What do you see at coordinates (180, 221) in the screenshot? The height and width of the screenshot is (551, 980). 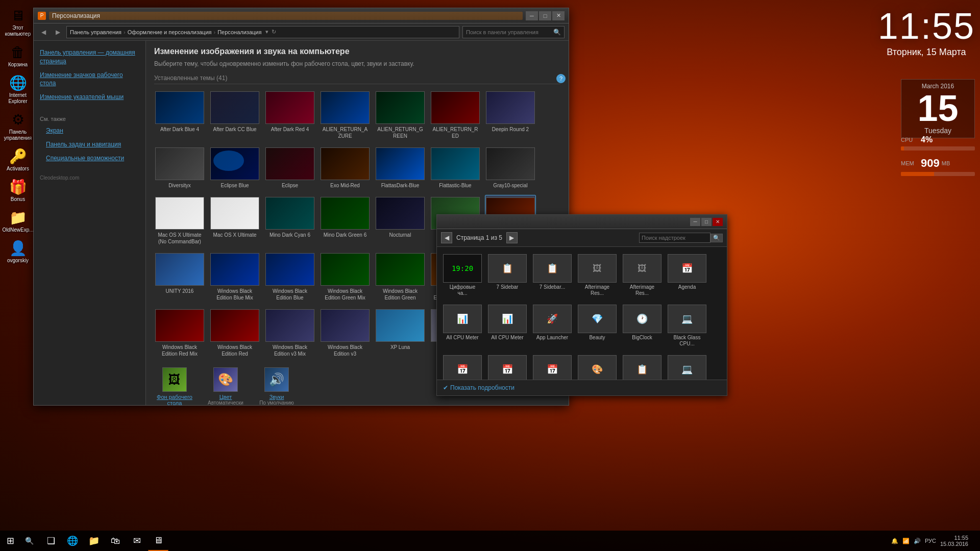 I see `theme-item-macosx-nc: Mac OS X Ultimate (No CommandBar)` at bounding box center [180, 221].